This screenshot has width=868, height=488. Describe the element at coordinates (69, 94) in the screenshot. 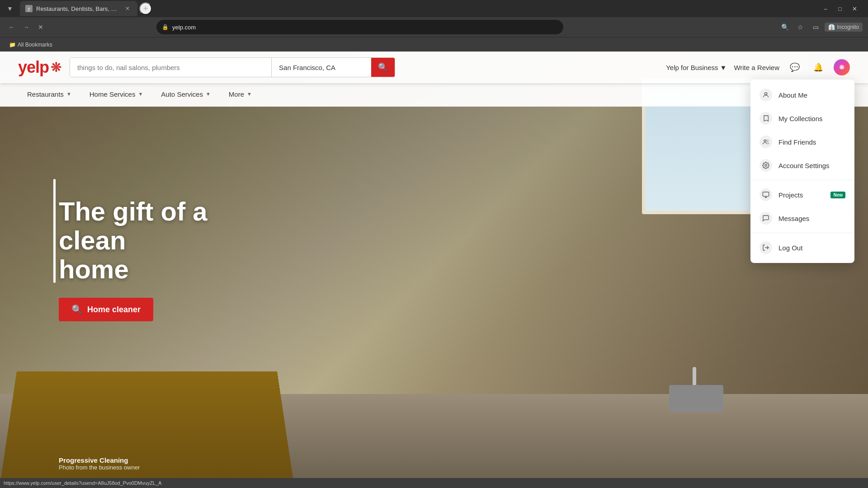

I see `restaurants-chevron-icon: ▼` at that location.